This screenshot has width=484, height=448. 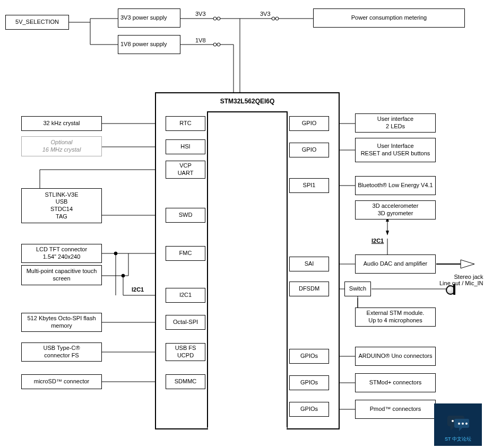 I want to click on block-audio-dac: Audio DAC and amplifier, so click(x=395, y=264).